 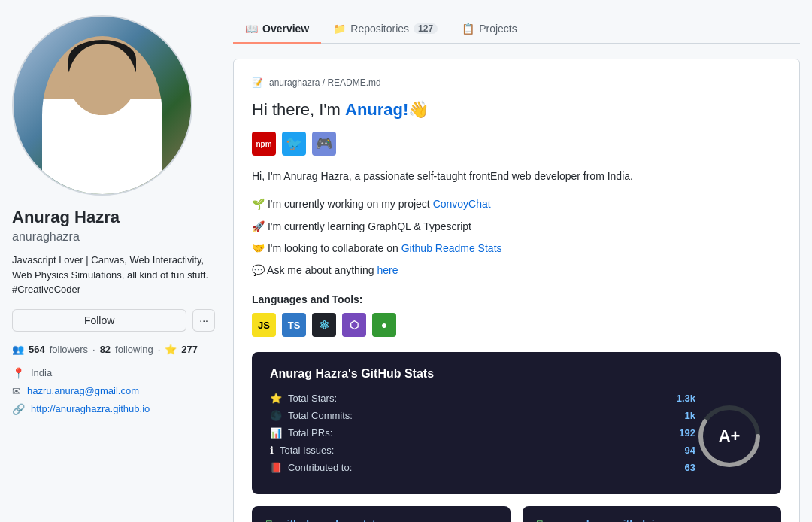 I want to click on following-count: 82, so click(x=105, y=349).